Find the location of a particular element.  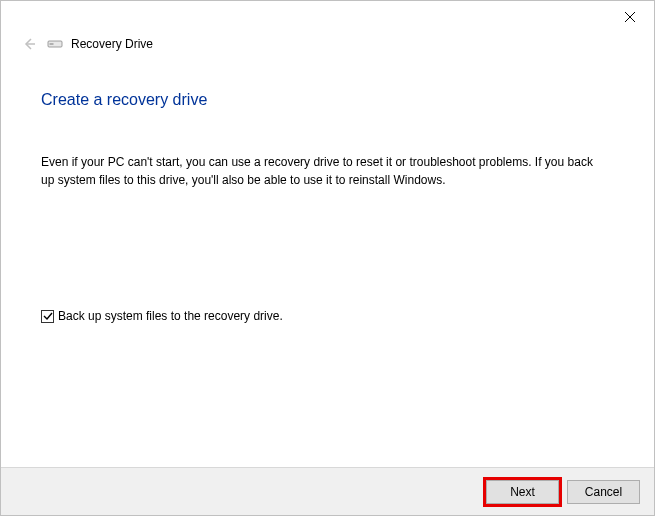

close-button is located at coordinates (630, 17).